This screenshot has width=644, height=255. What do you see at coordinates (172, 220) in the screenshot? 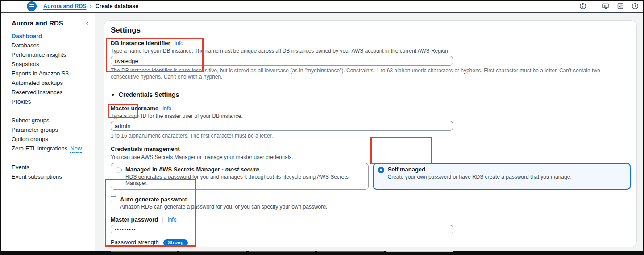
I see `master-password-info-link: Info` at bounding box center [172, 220].